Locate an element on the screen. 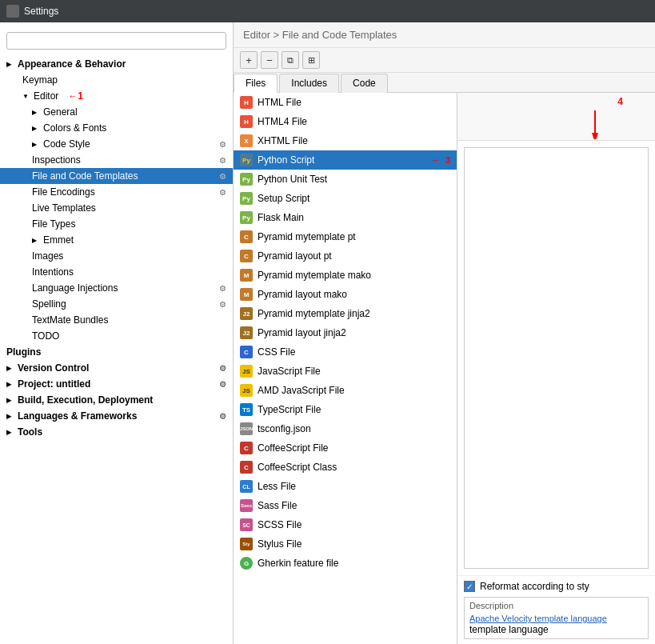 This screenshot has width=655, height=644. file-item-label: HTML File is located at coordinates (280, 102).